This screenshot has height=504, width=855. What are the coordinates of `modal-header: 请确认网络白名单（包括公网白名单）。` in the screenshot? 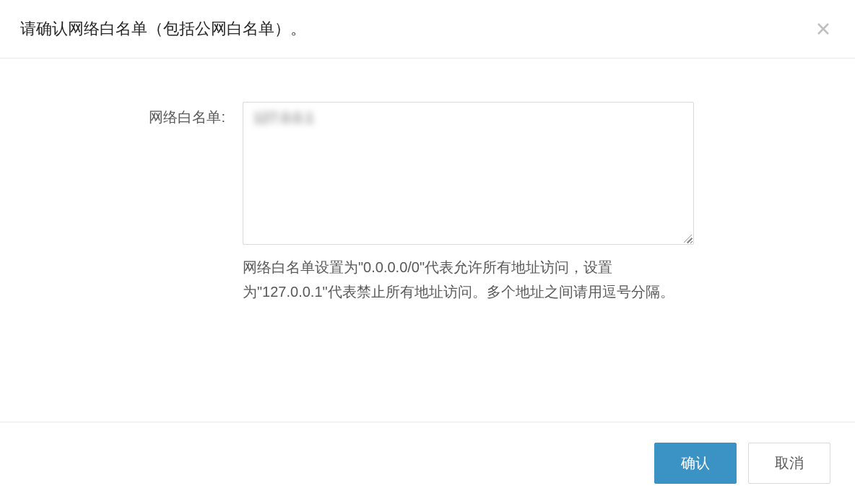 It's located at (428, 29).